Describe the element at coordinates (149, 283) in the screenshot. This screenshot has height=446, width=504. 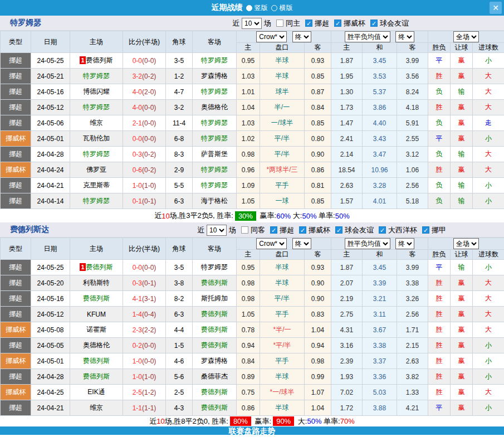
I see `halftime-score: (0-1)` at that location.